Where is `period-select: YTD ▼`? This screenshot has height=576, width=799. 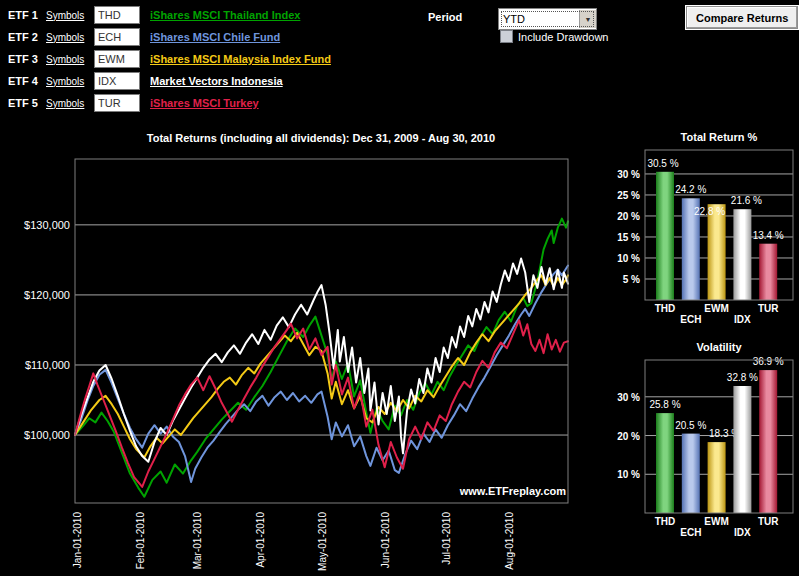 period-select: YTD ▼ is located at coordinates (548, 19).